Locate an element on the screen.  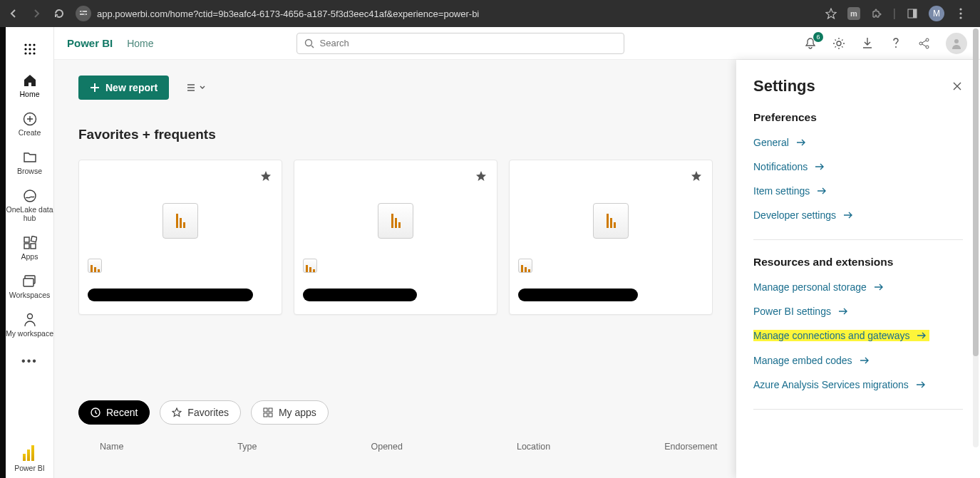
column-header: Opened is located at coordinates (386, 447).